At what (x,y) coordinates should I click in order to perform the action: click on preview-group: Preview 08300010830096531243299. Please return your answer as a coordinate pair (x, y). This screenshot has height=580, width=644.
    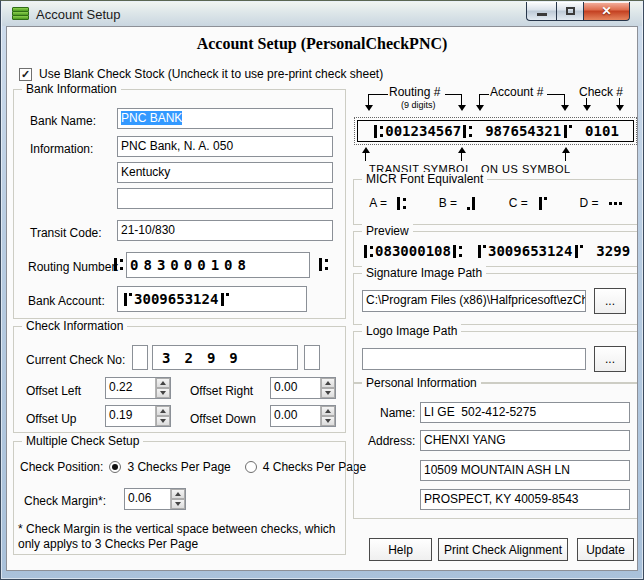
    Looking at the image, I should click on (496, 249).